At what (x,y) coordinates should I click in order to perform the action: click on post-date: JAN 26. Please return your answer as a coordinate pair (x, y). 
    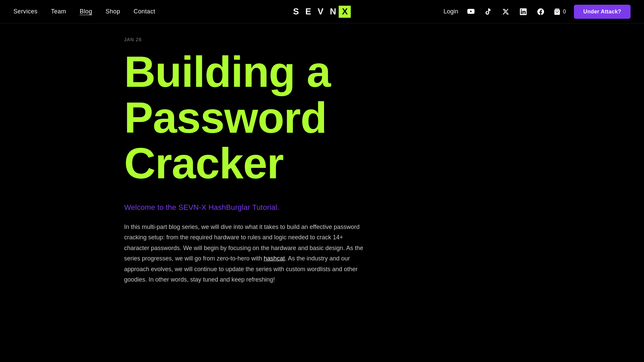
    Looking at the image, I should click on (322, 40).